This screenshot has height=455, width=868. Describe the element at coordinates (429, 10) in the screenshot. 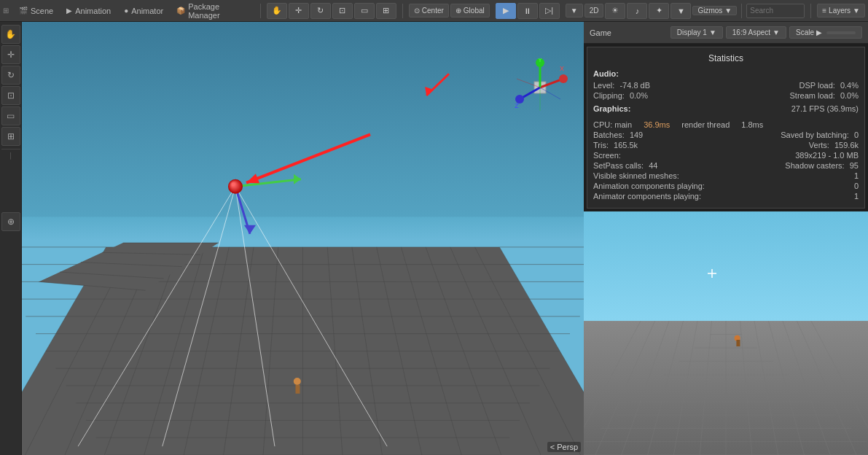

I see `pivot-button: ⊙ Center` at that location.